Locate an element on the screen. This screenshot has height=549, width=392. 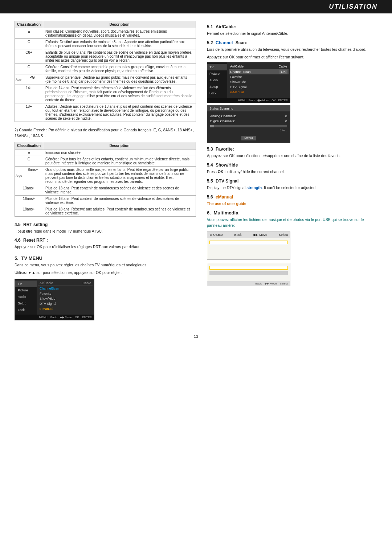
header-title: UTILISATION is located at coordinates (353, 7).